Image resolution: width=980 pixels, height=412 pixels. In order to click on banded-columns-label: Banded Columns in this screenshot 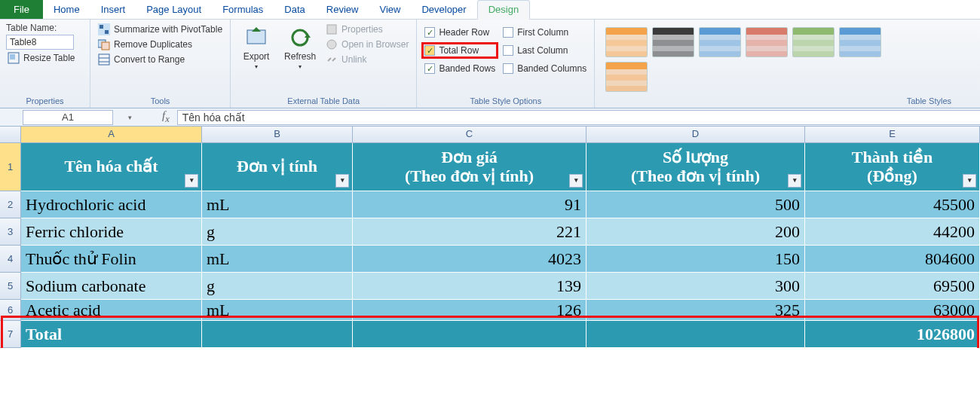, I will do `click(552, 69)`.